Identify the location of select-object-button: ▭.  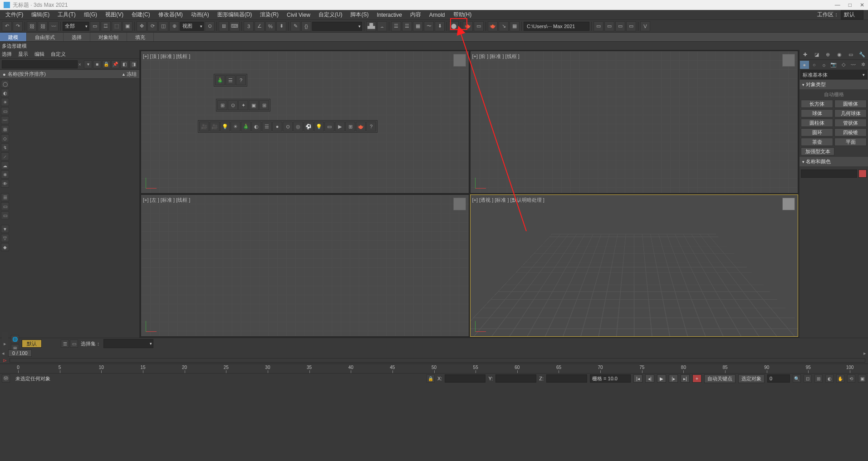
(95, 26).